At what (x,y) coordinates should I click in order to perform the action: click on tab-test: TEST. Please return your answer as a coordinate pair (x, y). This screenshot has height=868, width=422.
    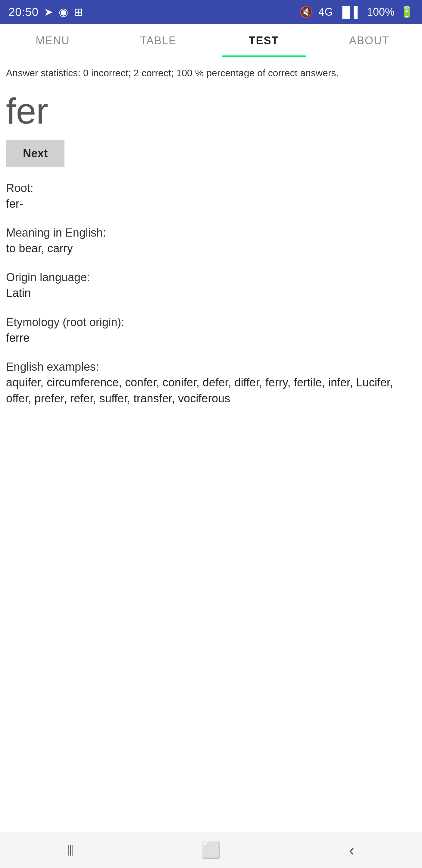
    Looking at the image, I should click on (264, 41).